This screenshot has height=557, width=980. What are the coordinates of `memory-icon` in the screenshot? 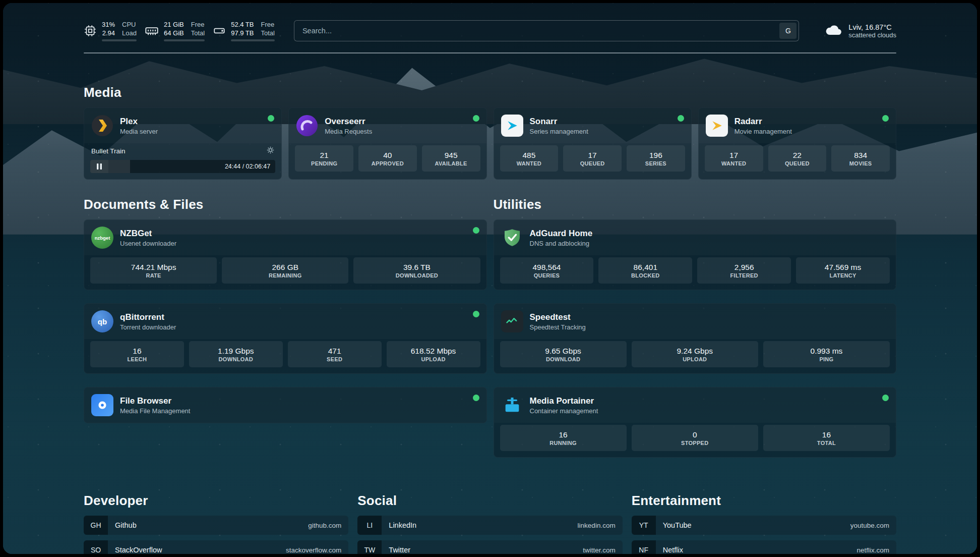 It's located at (152, 31).